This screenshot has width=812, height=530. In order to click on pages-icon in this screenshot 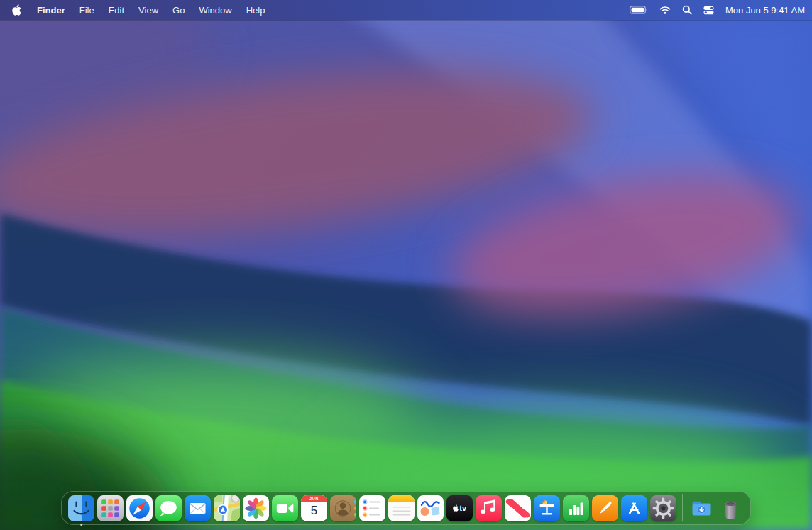, I will do `click(605, 509)`.